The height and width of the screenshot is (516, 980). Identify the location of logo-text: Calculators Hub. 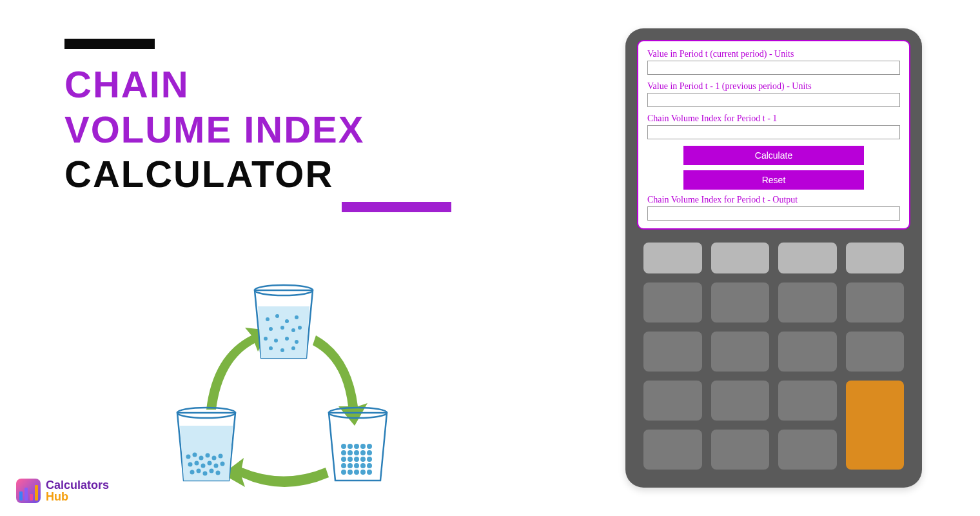
(77, 491).